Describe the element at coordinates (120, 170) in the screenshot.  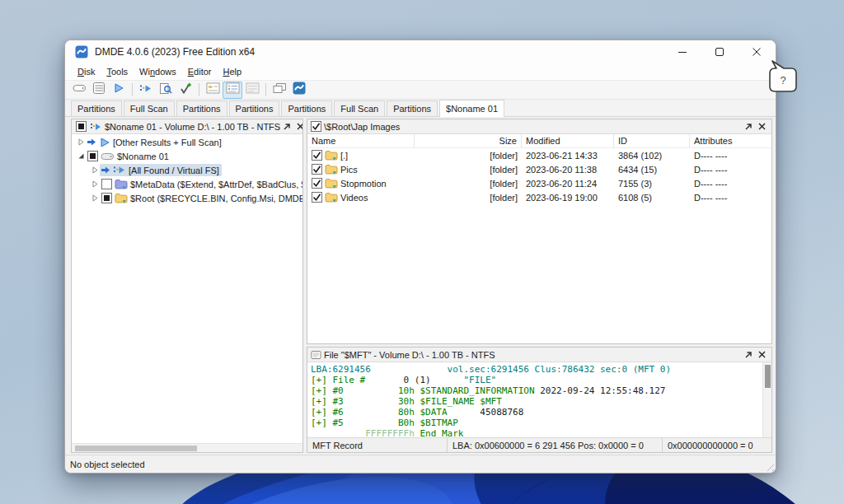
I see `scan-icon` at that location.